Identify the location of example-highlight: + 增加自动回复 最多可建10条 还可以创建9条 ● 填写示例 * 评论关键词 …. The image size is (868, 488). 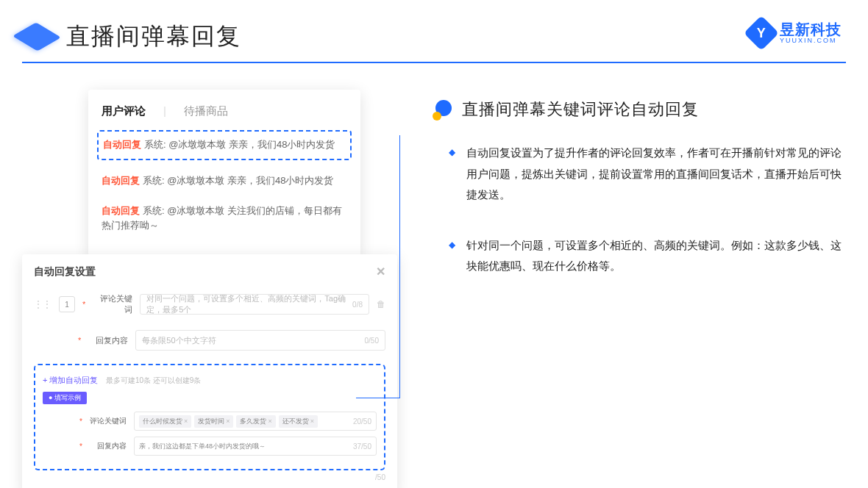
(210, 417).